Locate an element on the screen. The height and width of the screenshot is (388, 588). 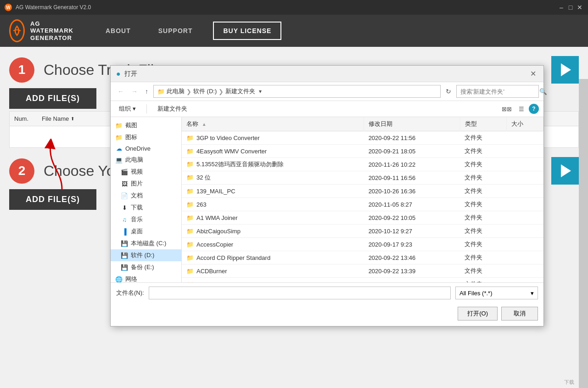
main-scrollbar is located at coordinates (583, 233).